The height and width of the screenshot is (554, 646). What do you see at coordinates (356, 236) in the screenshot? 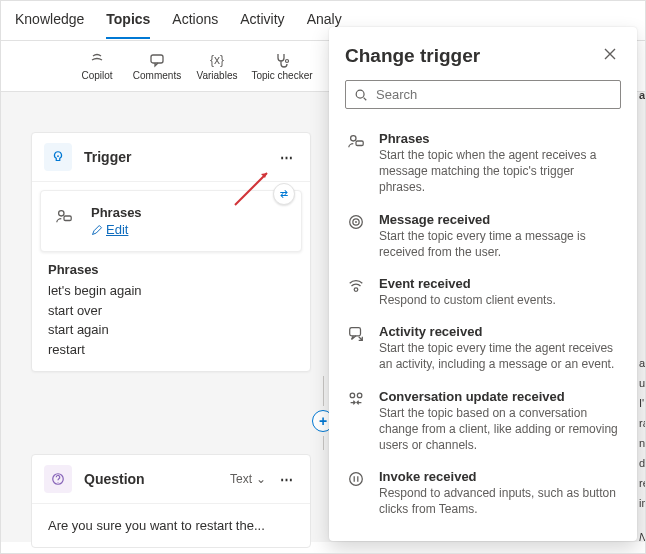
I see `target-icon` at bounding box center [356, 236].